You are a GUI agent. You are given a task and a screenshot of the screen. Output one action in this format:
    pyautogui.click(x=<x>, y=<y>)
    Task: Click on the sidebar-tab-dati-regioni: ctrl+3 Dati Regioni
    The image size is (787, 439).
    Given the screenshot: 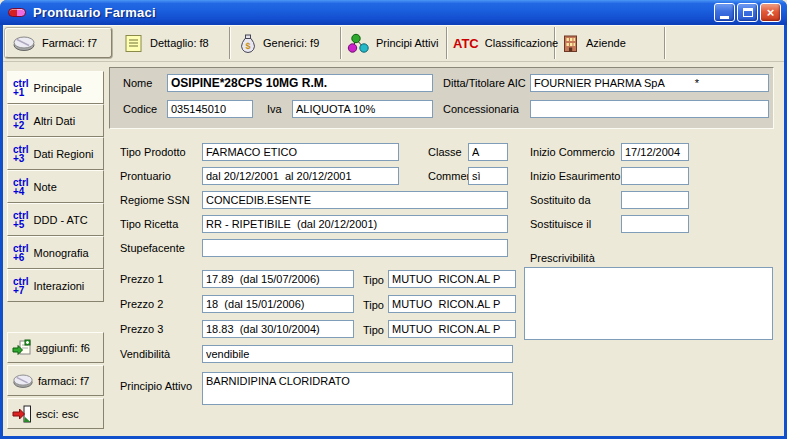 What is the action you would take?
    pyautogui.click(x=56, y=154)
    